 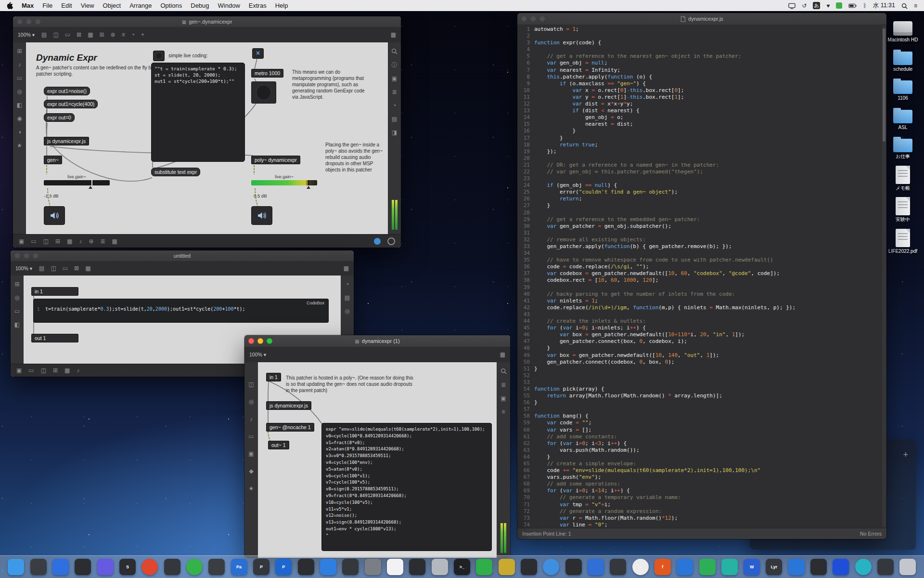 What do you see at coordinates (417, 567) in the screenshot?
I see `dock-app-19-icon` at bounding box center [417, 567].